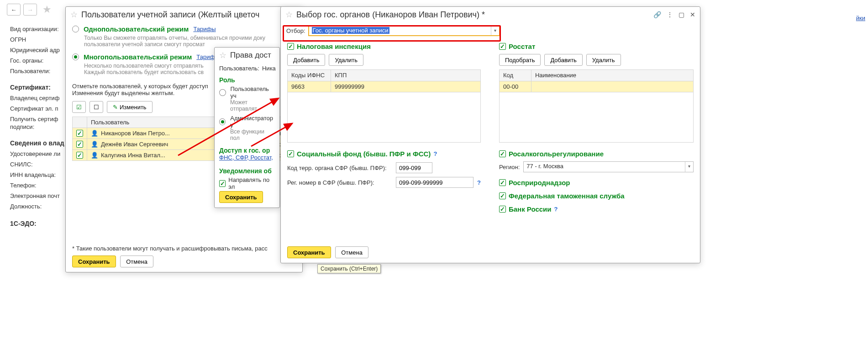  I want to click on fts-checkbox, so click(502, 196).